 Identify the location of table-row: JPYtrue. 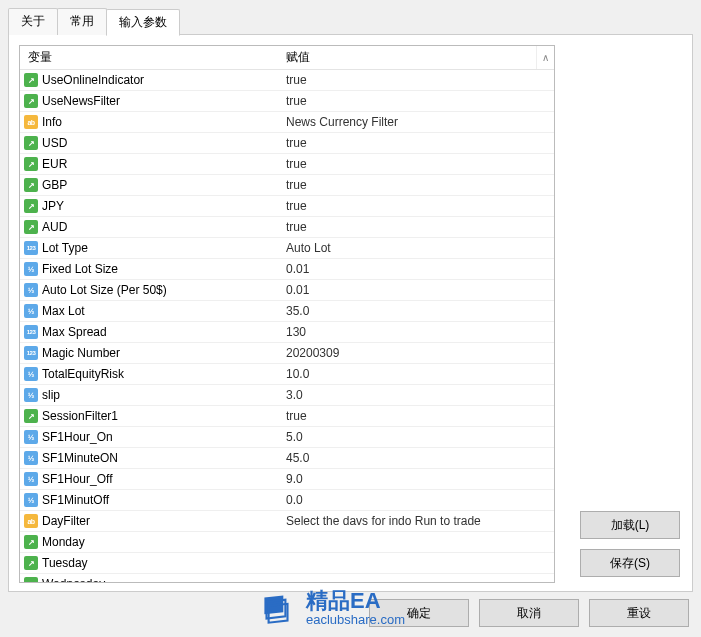
(287, 206).